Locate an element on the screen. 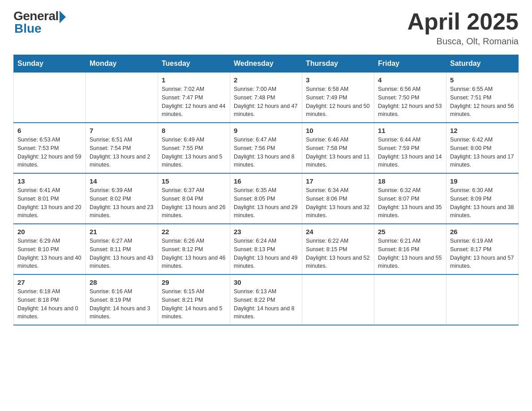 The image size is (532, 411). day-number: 18 is located at coordinates (410, 181).